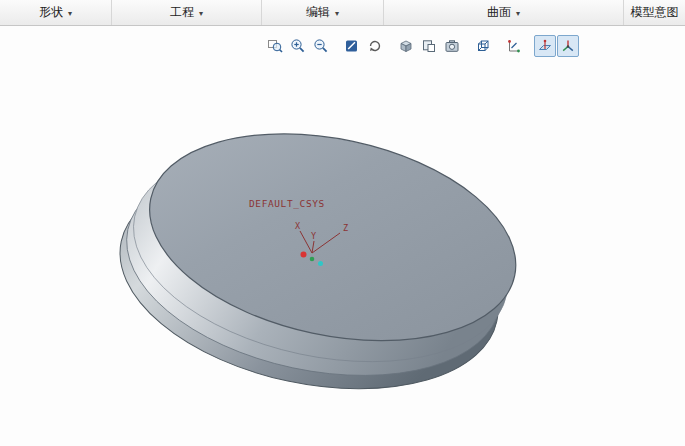  I want to click on repaint-button, so click(352, 46).